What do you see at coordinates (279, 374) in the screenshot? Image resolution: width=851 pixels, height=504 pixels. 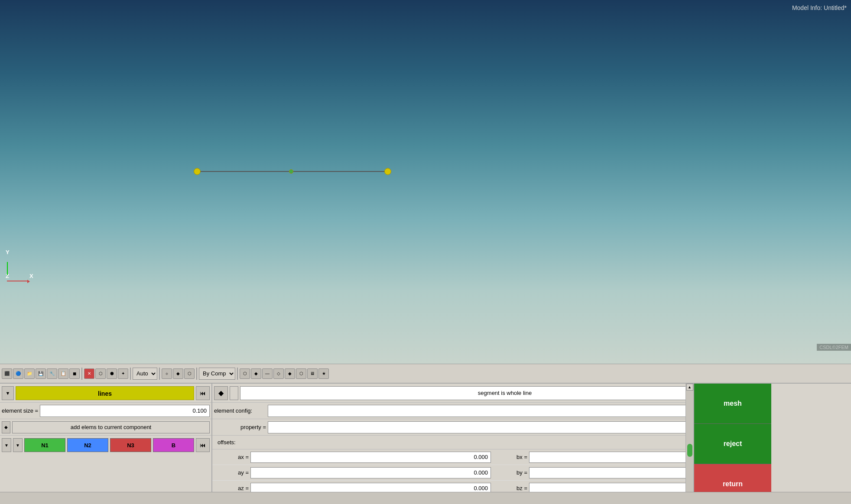 I see `toolbar-icon-17: ◇` at bounding box center [279, 374].